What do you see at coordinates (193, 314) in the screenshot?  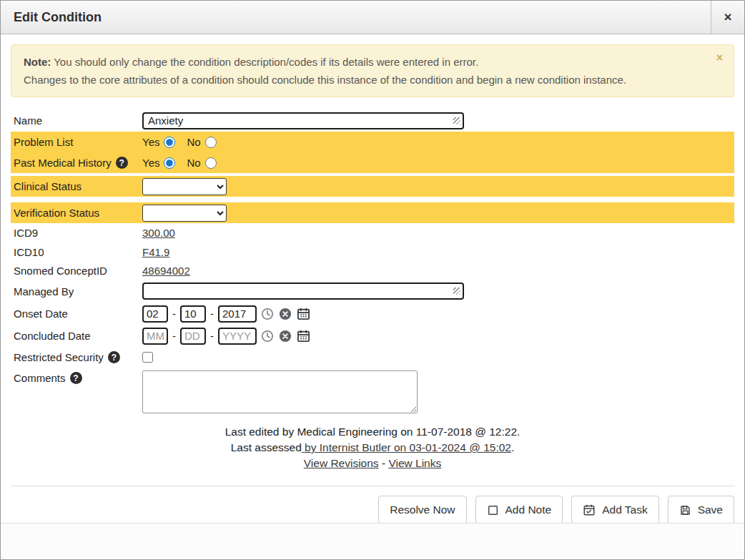 I see `onset-day-input` at bounding box center [193, 314].